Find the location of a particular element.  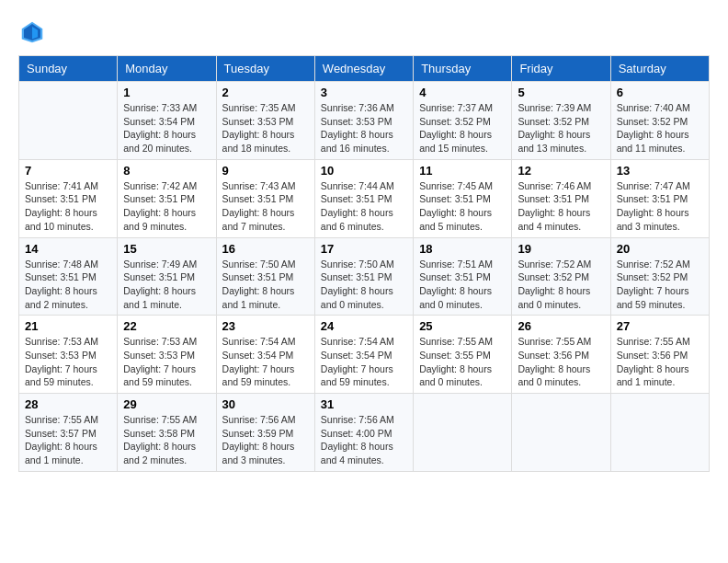

day-number: 9 is located at coordinates (266, 171).